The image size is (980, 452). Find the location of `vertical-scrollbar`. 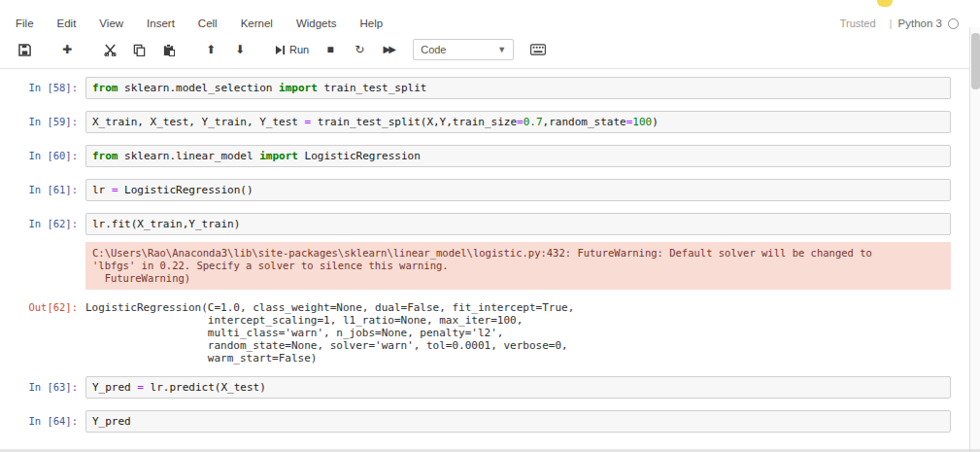

vertical-scrollbar is located at coordinates (975, 239).